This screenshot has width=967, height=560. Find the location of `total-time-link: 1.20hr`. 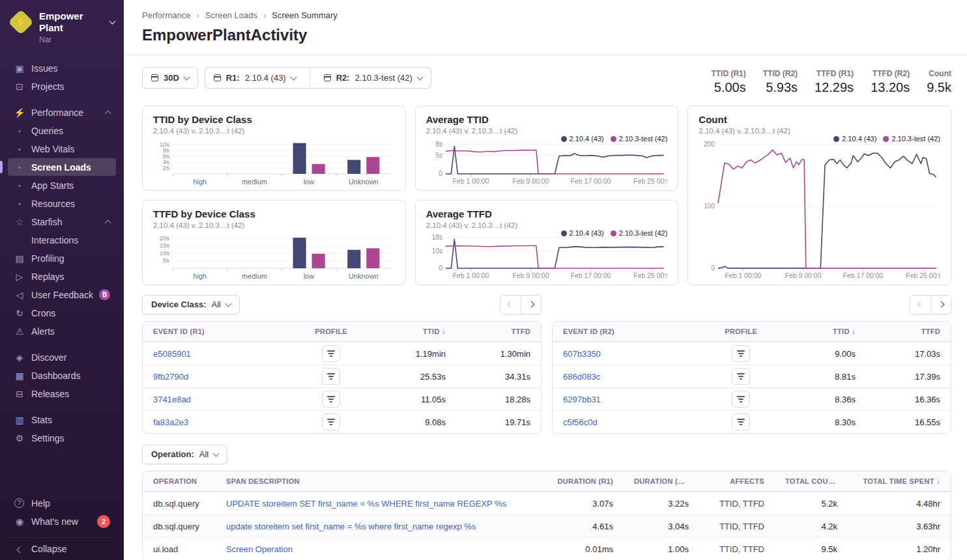

total-time-link: 1.20hr is located at coordinates (928, 550).